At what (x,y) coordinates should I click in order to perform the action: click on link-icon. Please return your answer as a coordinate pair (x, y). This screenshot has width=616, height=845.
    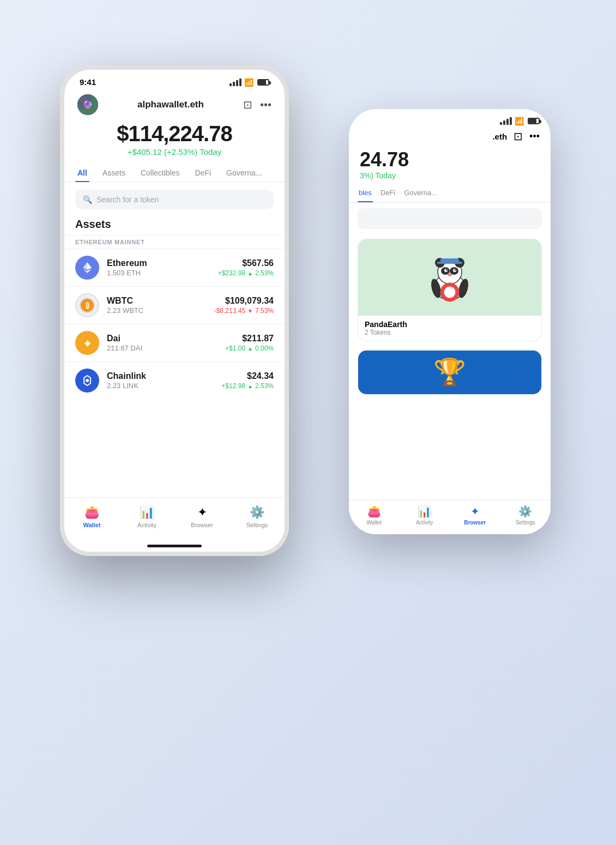
    Looking at the image, I should click on (87, 381).